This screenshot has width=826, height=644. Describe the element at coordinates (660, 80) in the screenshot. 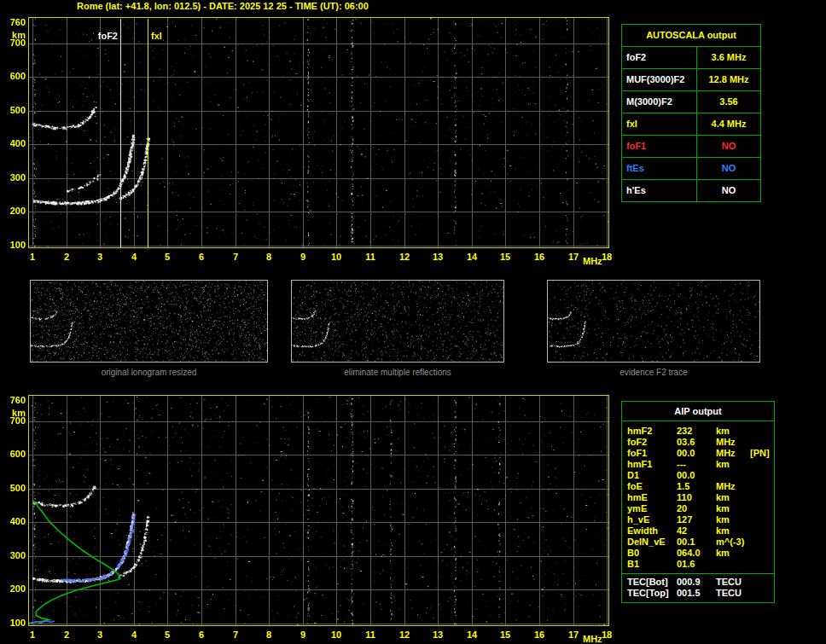

I see `autoscala-param-label: MUF(3000)F2` at that location.